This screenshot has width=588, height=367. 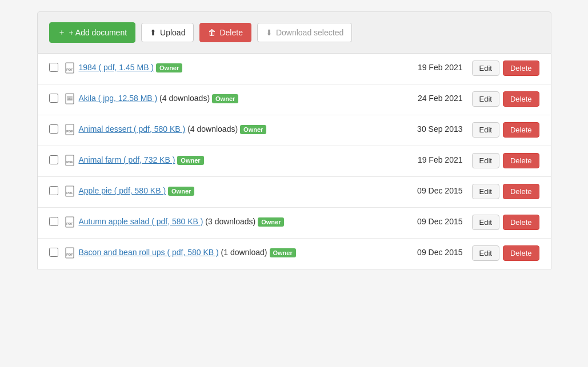 What do you see at coordinates (239, 160) in the screenshot?
I see `doc-info: Animal farm ( pdf, 732 KB )Owner` at bounding box center [239, 160].